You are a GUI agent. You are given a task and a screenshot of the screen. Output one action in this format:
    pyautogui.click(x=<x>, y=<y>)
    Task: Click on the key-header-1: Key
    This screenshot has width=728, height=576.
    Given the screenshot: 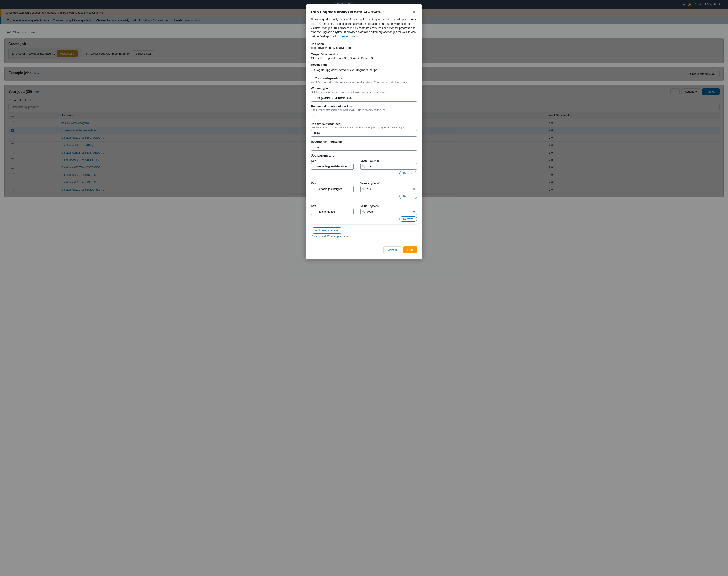 What is the action you would take?
    pyautogui.click(x=334, y=161)
    